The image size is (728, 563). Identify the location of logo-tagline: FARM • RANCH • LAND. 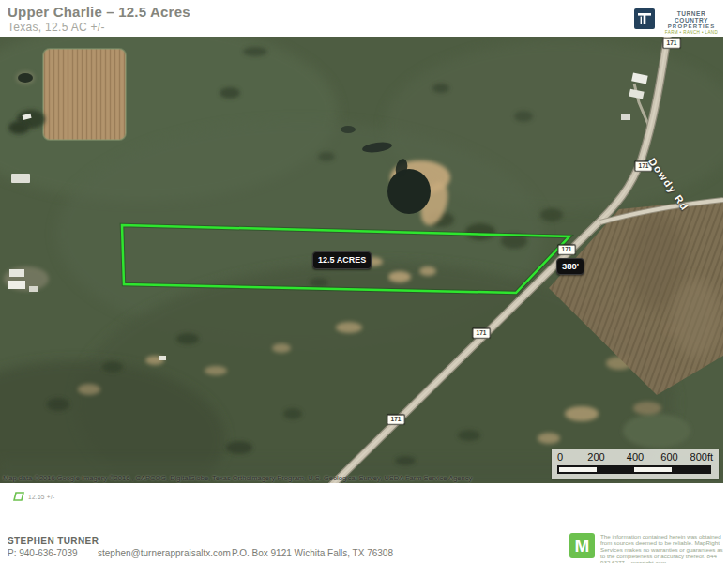
(691, 32).